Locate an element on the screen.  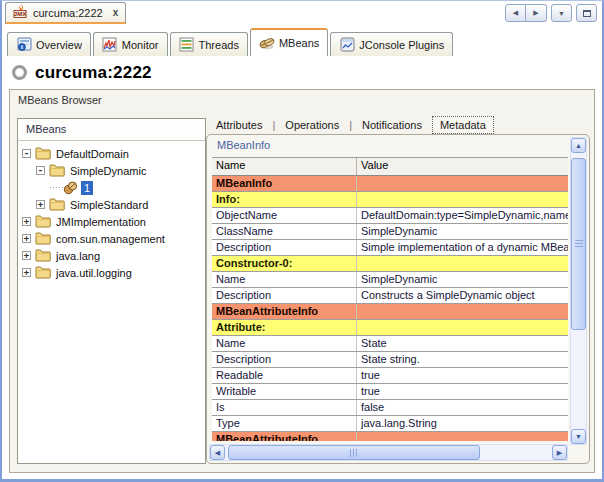
monitor-icon is located at coordinates (110, 45).